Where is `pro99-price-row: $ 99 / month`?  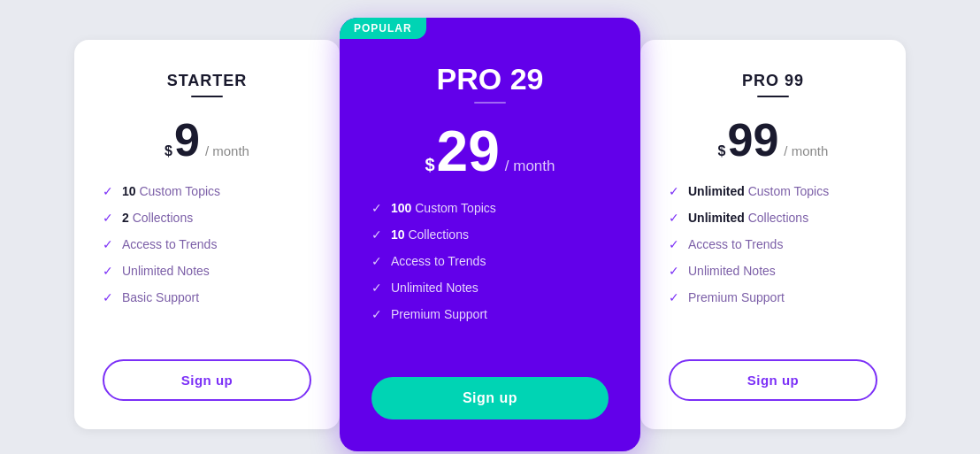 pro99-price-row: $ 99 / month is located at coordinates (773, 140).